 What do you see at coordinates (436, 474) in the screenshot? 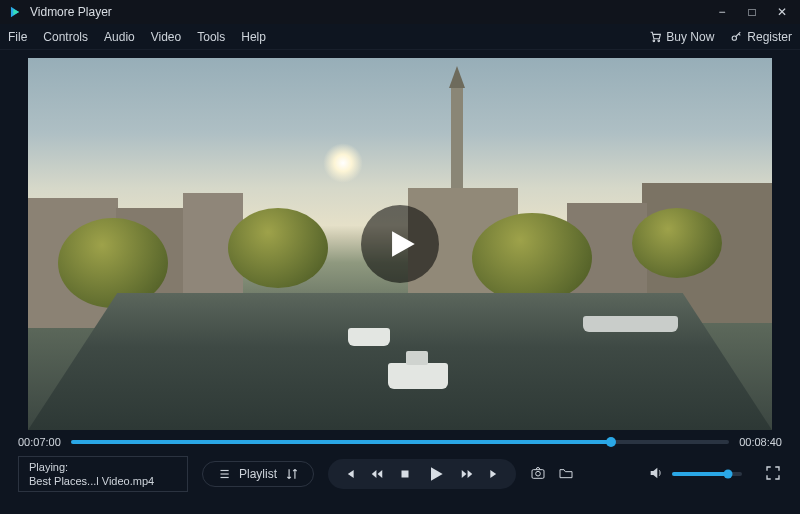
I see `play-button` at bounding box center [436, 474].